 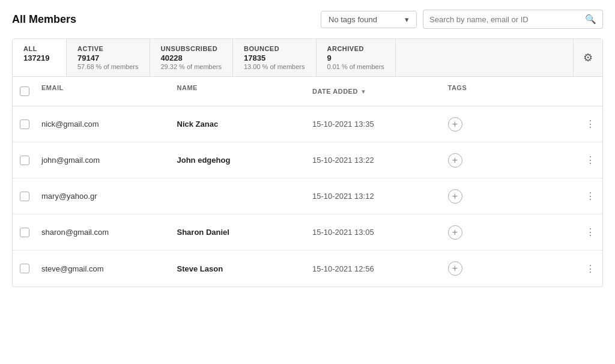 What do you see at coordinates (511, 124) in the screenshot?
I see `row1-tags: +` at bounding box center [511, 124].